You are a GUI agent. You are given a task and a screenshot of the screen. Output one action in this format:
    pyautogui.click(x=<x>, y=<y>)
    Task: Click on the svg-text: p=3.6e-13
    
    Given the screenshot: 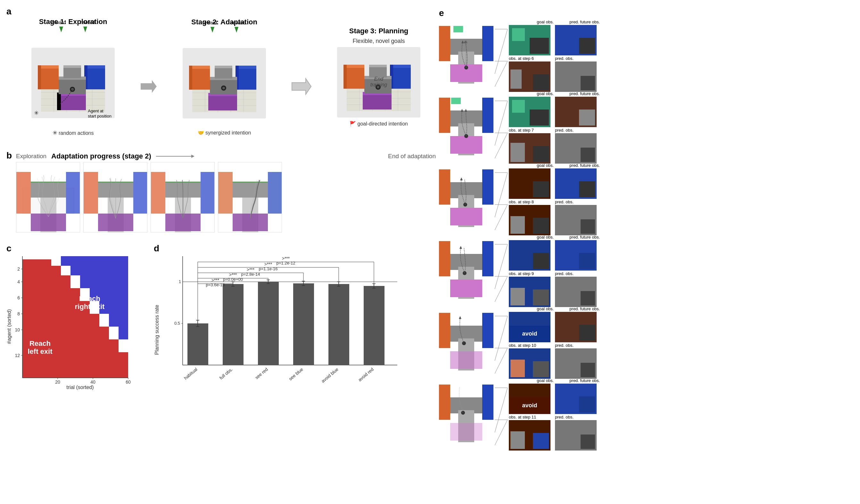 What is the action you would take?
    pyautogui.click(x=216, y=285)
    